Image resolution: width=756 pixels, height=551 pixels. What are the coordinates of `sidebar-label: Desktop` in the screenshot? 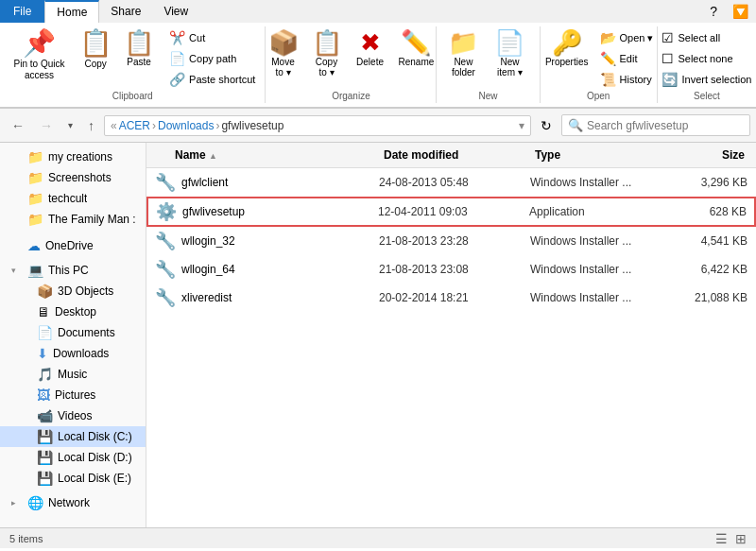 It's located at (76, 312).